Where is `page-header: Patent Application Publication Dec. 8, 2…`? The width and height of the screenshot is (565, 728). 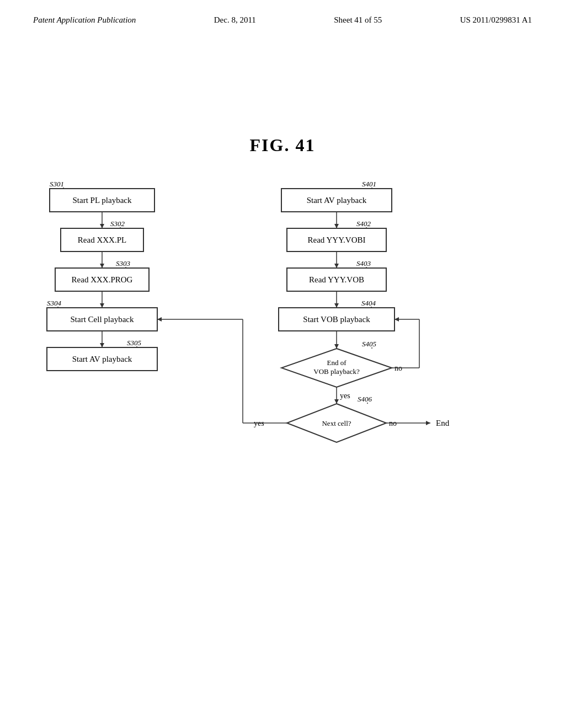
page-header: Patent Application Publication Dec. 8, 2… is located at coordinates (282, 12).